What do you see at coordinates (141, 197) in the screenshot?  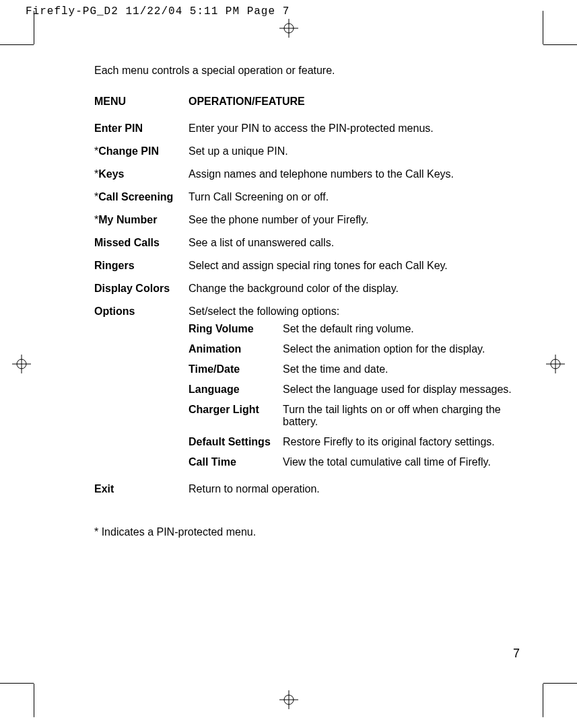 I see `menu-name: *Call Screening` at bounding box center [141, 197].